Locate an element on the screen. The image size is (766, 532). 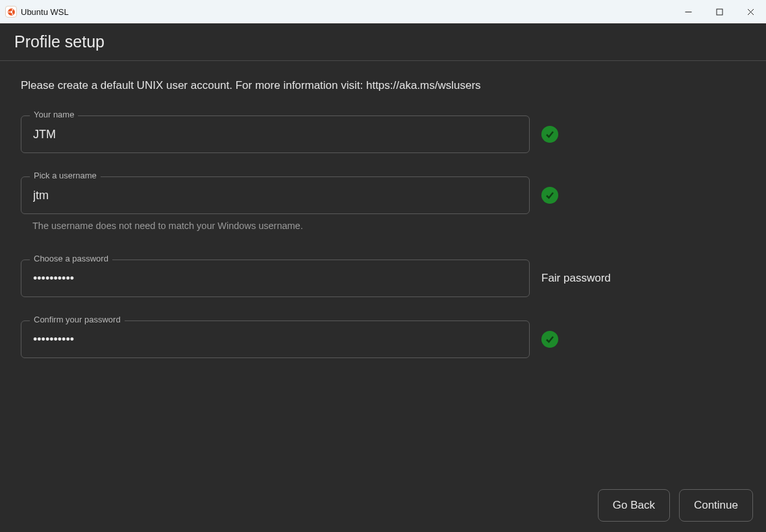
titlebar: Ubuntu WSL is located at coordinates (383, 12).